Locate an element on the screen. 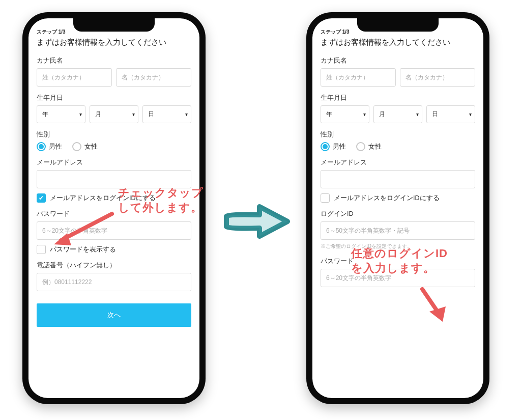 The width and height of the screenshot is (521, 420). transition-arrow-icon is located at coordinates (257, 221).